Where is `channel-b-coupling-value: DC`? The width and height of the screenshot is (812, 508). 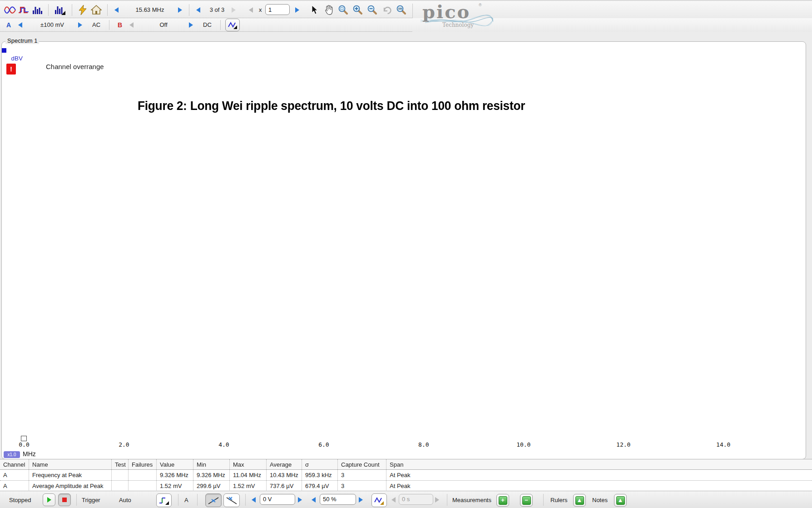
channel-b-coupling-value: DC is located at coordinates (207, 25).